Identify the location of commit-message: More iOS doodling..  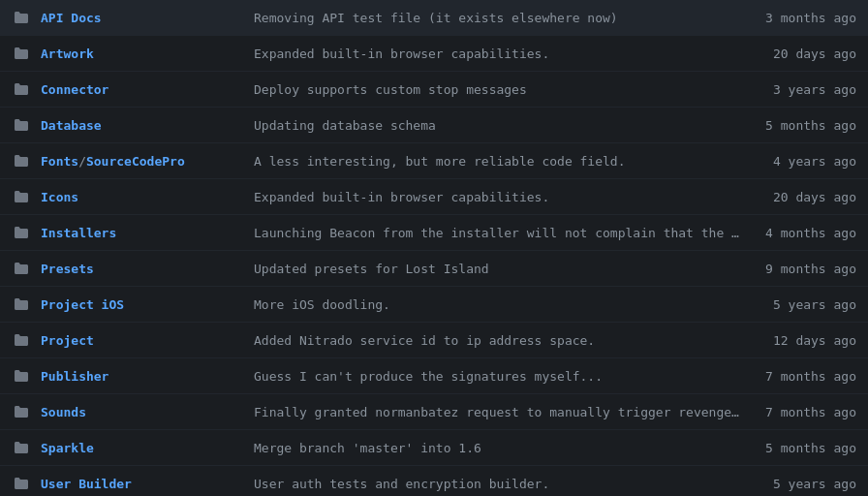
(507, 304).